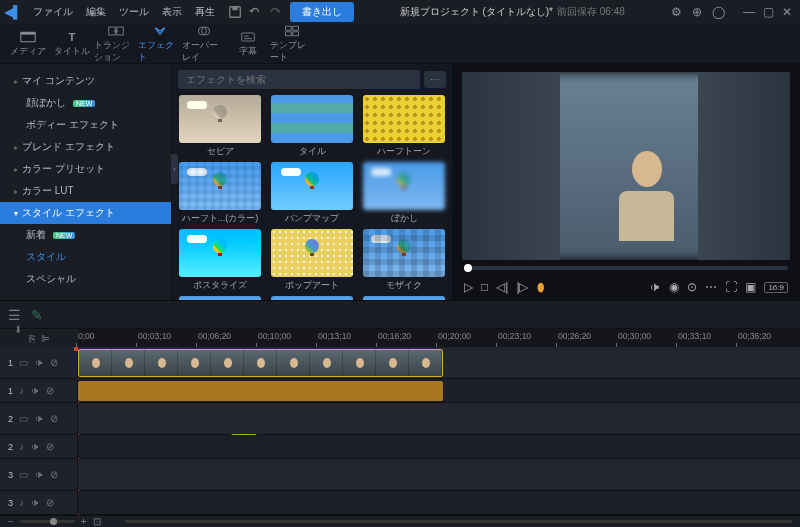  What do you see at coordinates (86, 125) in the screenshot?
I see `sidebar-item-bodyeffect: ボディー エフェクト` at bounding box center [86, 125].